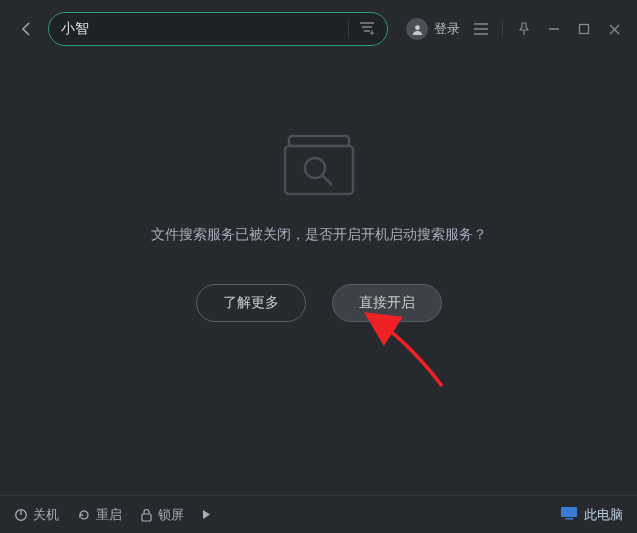 This screenshot has width=637, height=533. Describe the element at coordinates (319, 235) in the screenshot. I see `empty-message: 文件搜索服务已被关闭，是否开启开机启动搜索服务？` at that location.